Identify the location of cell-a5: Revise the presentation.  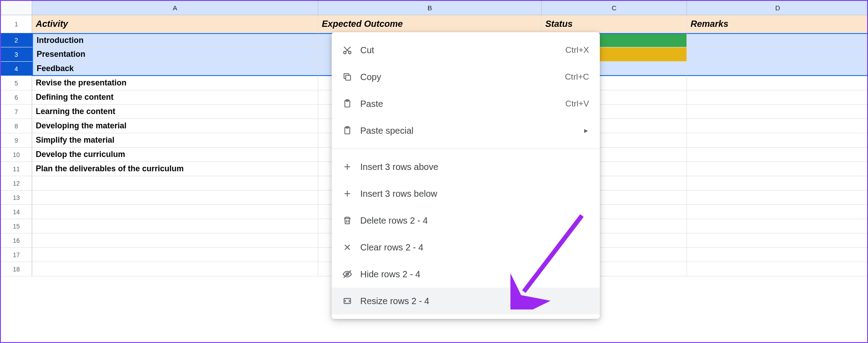
(175, 83).